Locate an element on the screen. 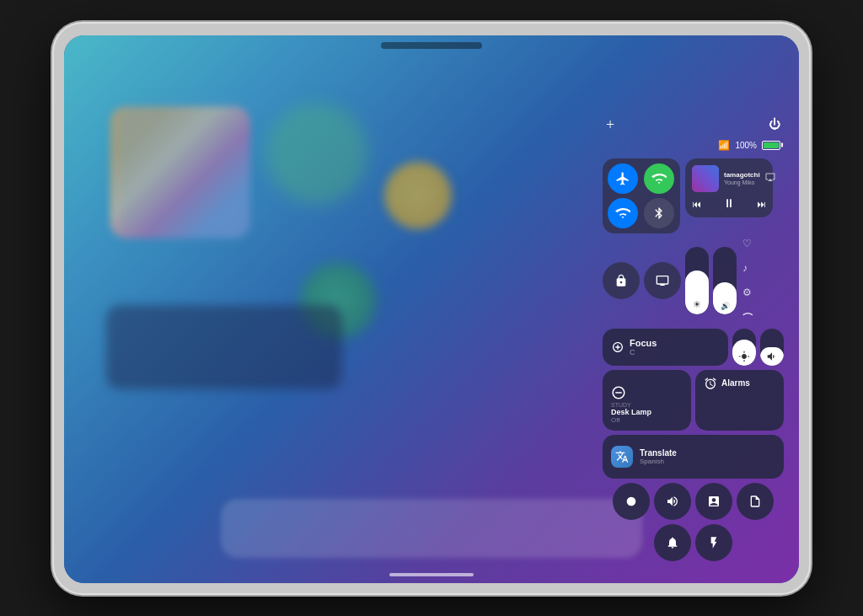  translate-tile: Translate Spanish is located at coordinates (693, 457).